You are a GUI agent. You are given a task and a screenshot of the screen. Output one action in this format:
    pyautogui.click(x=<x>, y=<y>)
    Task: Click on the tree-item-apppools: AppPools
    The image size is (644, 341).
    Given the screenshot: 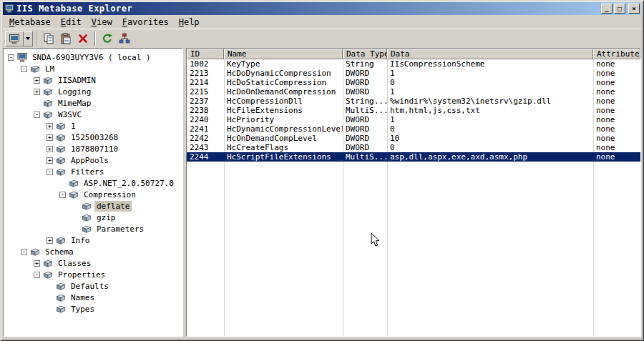 What is the action you would take?
    pyautogui.click(x=93, y=160)
    